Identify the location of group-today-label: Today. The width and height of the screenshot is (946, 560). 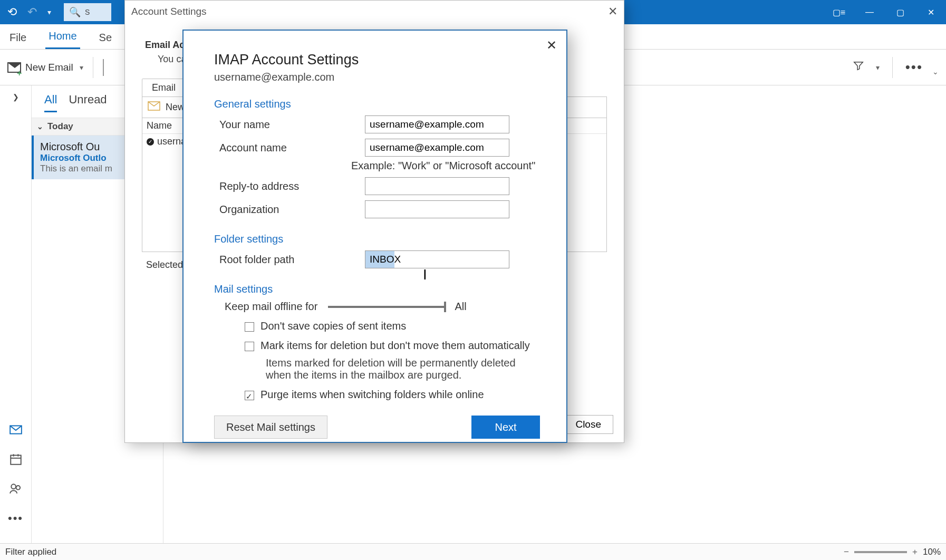
(60, 127).